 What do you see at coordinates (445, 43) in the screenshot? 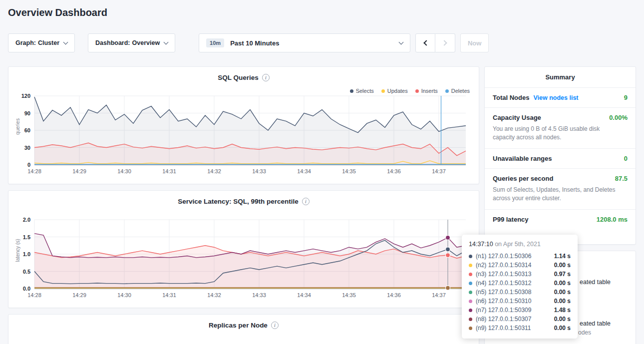
I see `next-range-button` at bounding box center [445, 43].